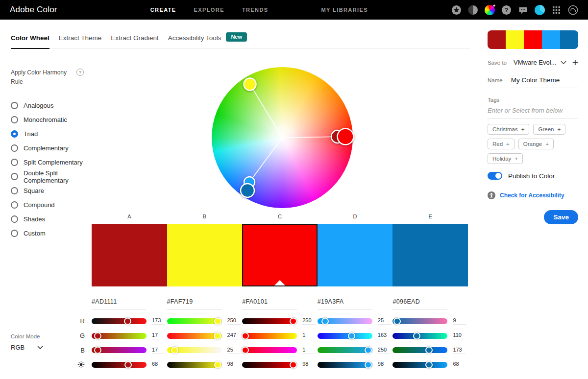  Describe the element at coordinates (195, 304) in the screenshot. I see `hex-input-b: #FAF719` at that location.